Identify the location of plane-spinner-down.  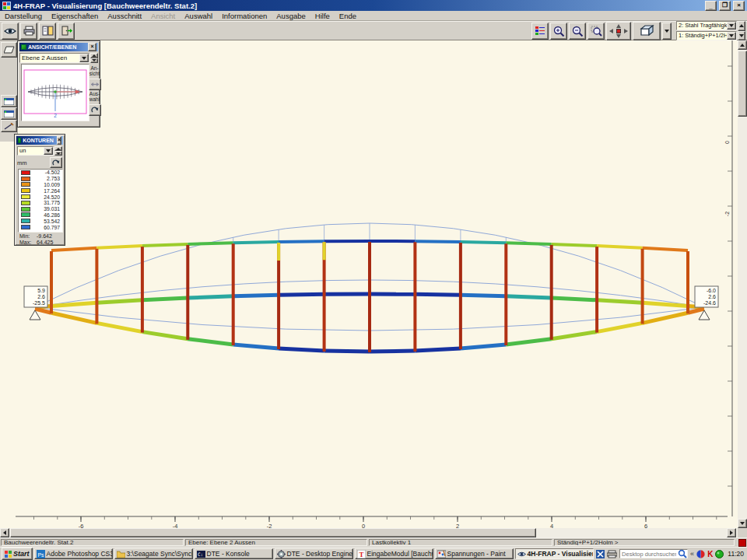
(94, 61).